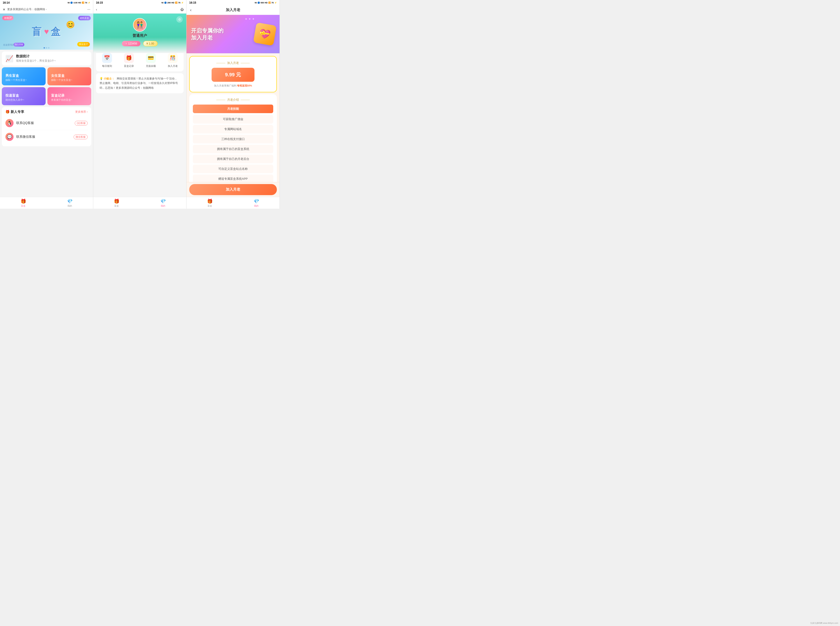  I want to click on time-3: 16:15, so click(192, 3).